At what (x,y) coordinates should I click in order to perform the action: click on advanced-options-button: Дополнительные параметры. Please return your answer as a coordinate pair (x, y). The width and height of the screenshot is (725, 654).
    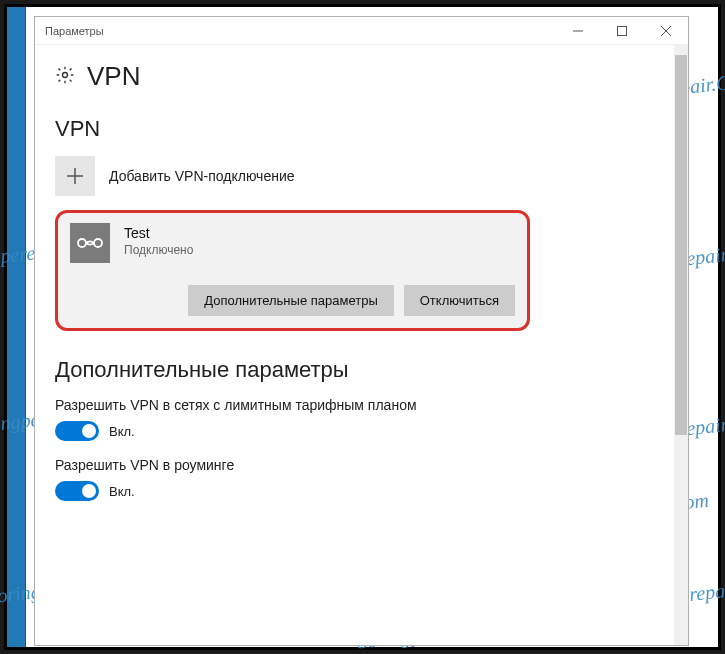
    Looking at the image, I should click on (291, 300).